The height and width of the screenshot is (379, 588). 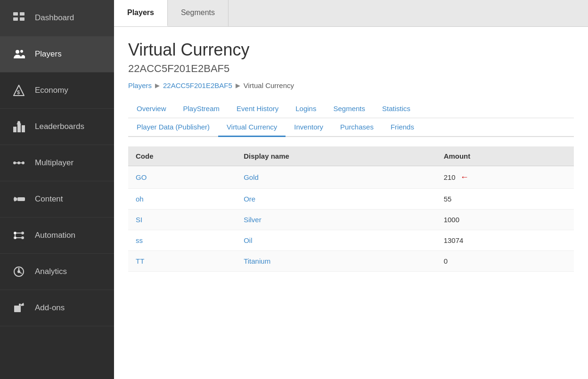 I want to click on dashboard-icon, so click(x=19, y=18).